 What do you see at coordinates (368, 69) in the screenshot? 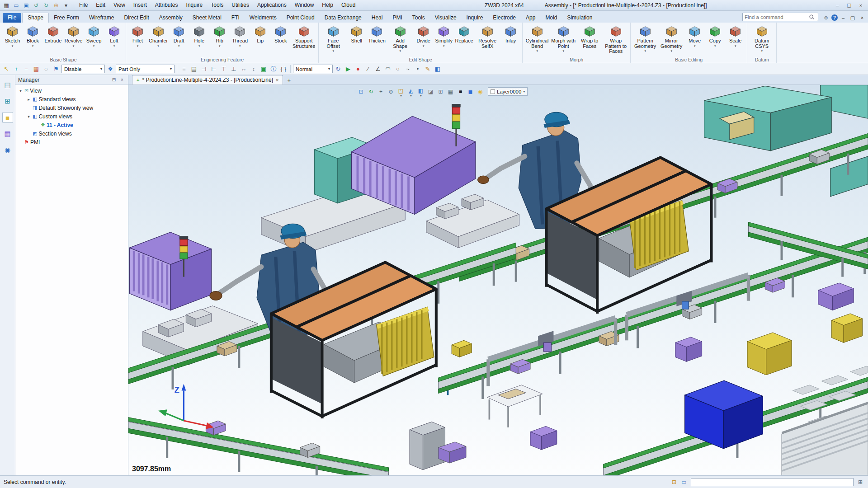
I see `line-tool-icon: ∕` at bounding box center [368, 69].